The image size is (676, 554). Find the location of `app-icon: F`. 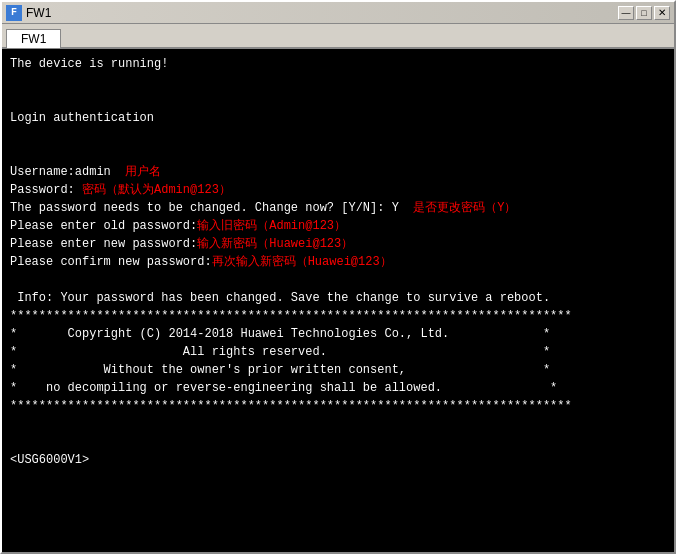

app-icon: F is located at coordinates (14, 13).